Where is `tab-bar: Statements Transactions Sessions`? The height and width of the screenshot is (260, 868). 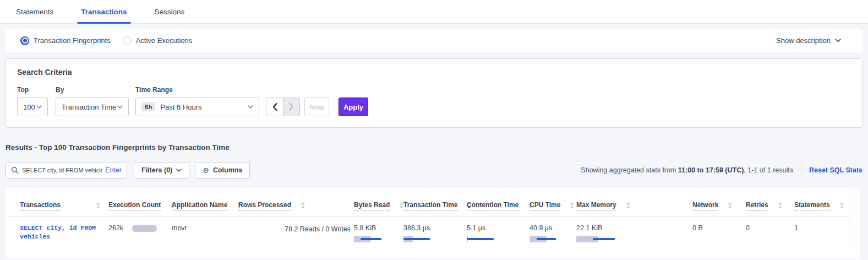
tab-bar: Statements Transactions Sessions is located at coordinates (434, 12).